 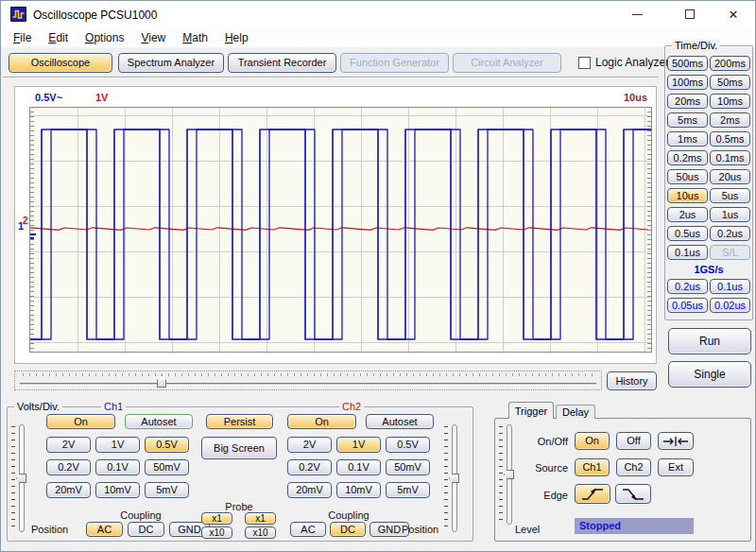 I want to click on timediv-0p1us: 0.1us, so click(x=688, y=252).